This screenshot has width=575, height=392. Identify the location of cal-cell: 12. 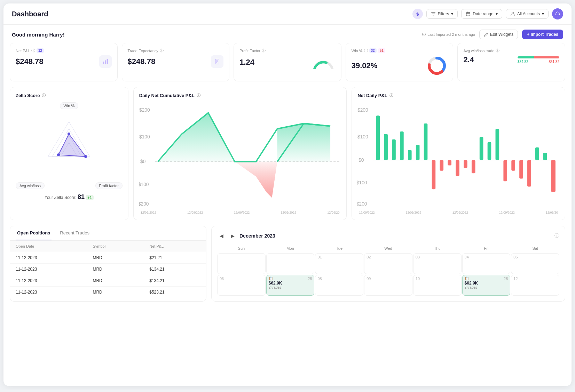
(535, 285).